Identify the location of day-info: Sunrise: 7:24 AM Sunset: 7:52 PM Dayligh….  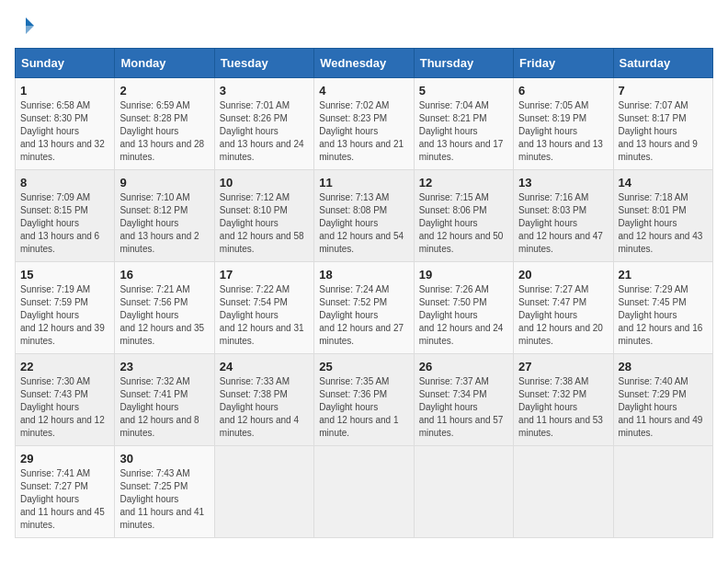
(364, 316).